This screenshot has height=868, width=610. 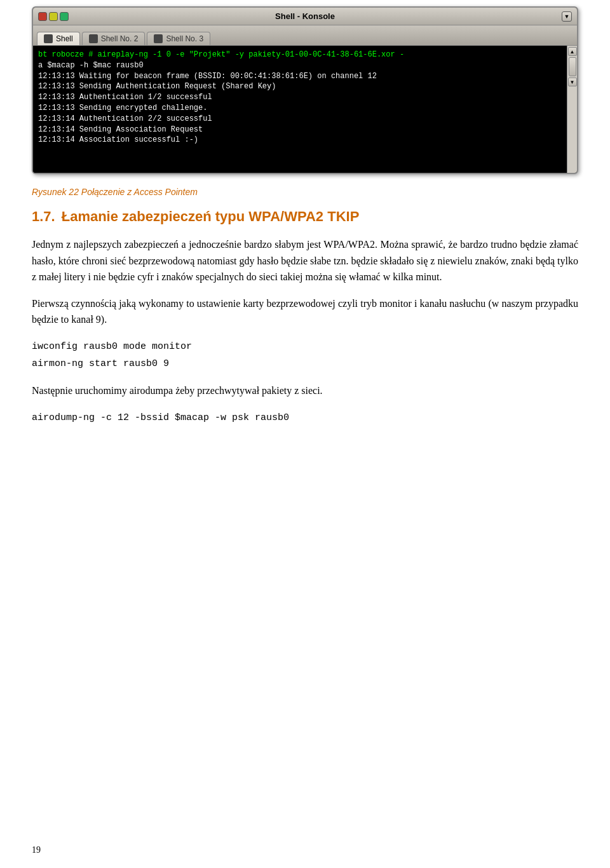 What do you see at coordinates (300, 130) in the screenshot?
I see `terminal-line: 12:13:14 Sending Association Request` at bounding box center [300, 130].